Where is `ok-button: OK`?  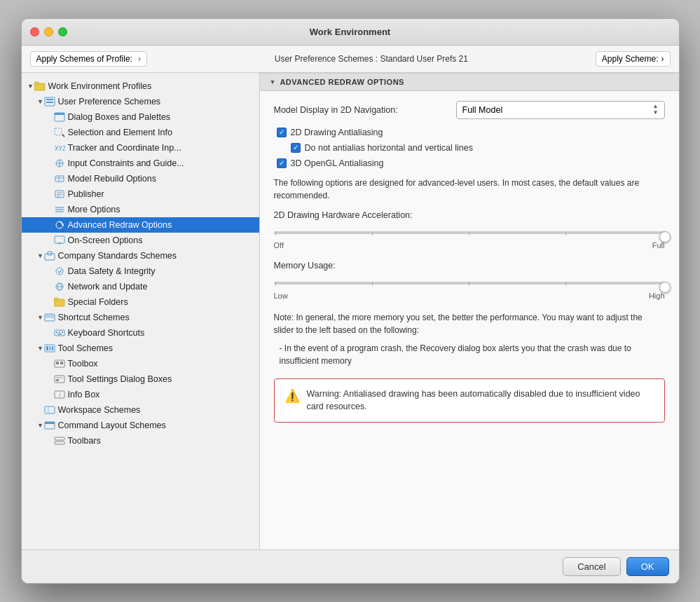
ok-button: OK is located at coordinates (647, 566).